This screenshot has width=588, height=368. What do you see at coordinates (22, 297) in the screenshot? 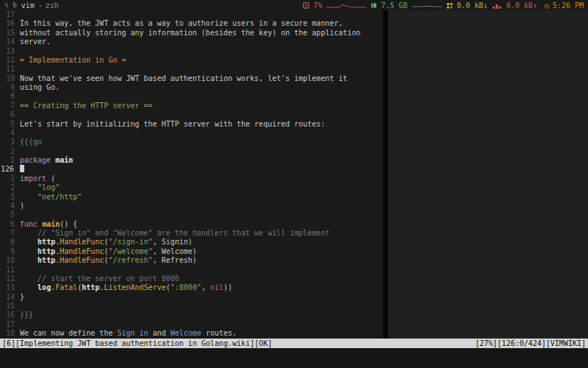
I see `line-text: }` at bounding box center [22, 297].